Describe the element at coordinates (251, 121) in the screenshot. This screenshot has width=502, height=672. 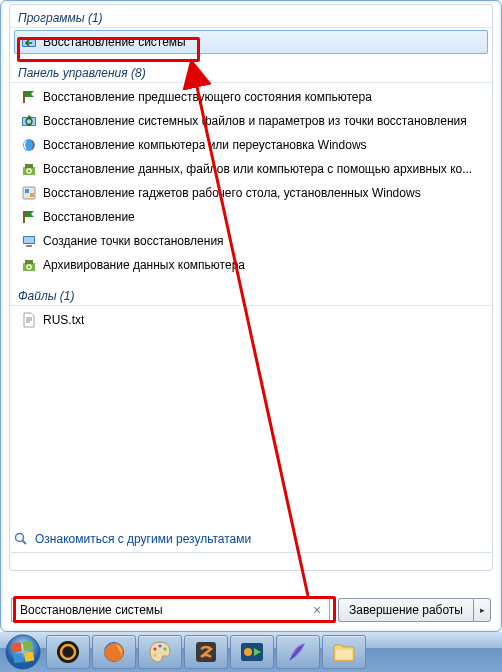
I see `result-restore-system-files: Восстановление системных файлов и параме…` at that location.